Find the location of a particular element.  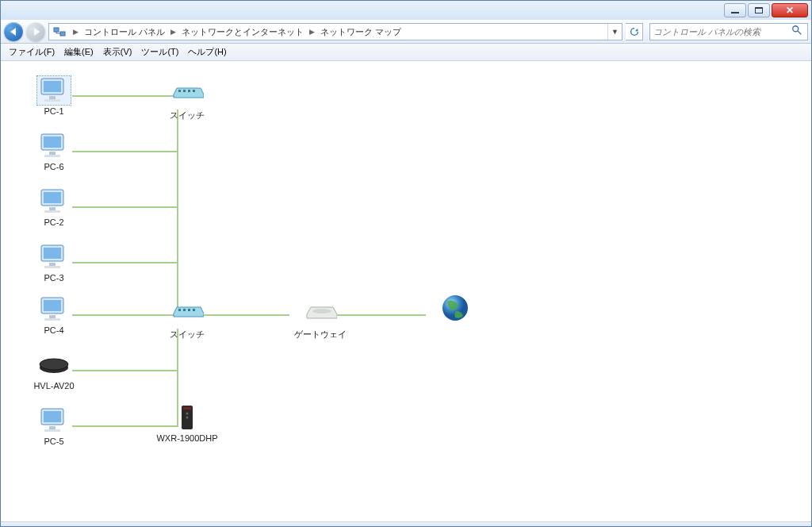

node-pc1: PC-1 is located at coordinates (54, 96).